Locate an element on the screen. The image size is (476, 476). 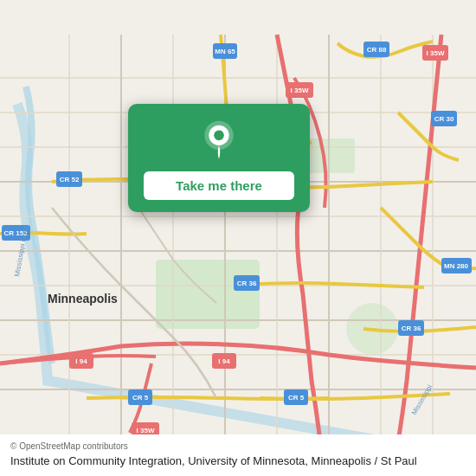
bottom-bar: © OpenStreetMap contributors Institute o… is located at coordinates (238, 455).